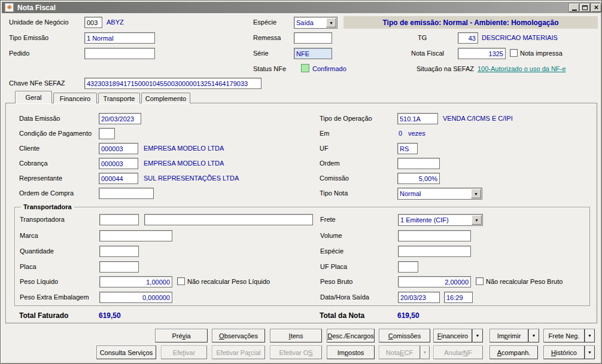 The height and width of the screenshot is (364, 602). I want to click on historico-dropdown-button: ▼, so click(590, 353).